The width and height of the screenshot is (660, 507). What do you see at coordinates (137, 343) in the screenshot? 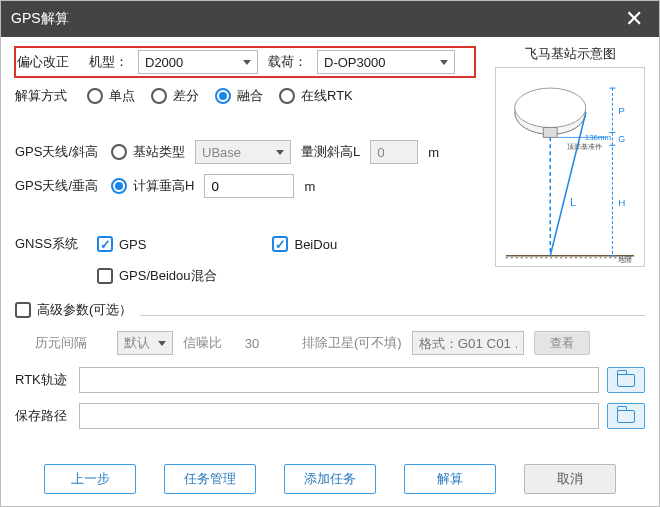
I see `epoch-value: 默认` at bounding box center [137, 343].